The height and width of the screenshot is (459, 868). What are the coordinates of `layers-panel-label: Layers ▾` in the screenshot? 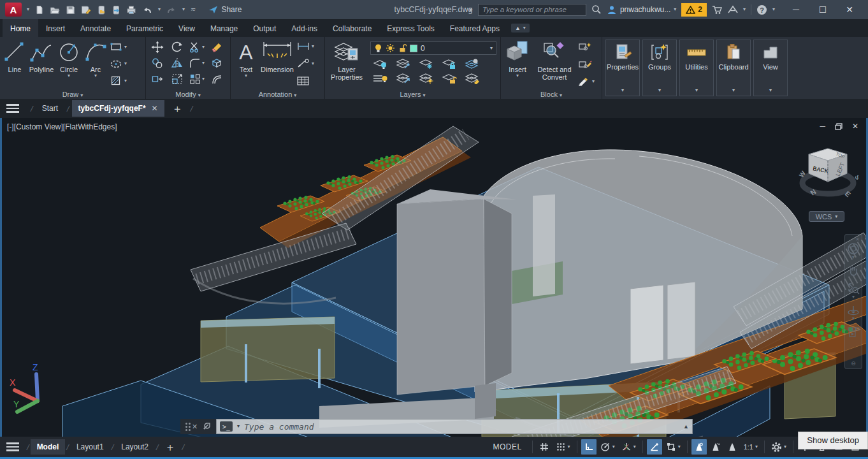 It's located at (413, 94).